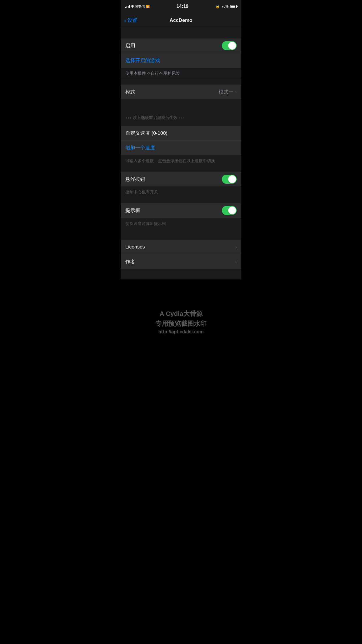  What do you see at coordinates (148, 6) in the screenshot?
I see `wifi-icon: 📶` at bounding box center [148, 6].